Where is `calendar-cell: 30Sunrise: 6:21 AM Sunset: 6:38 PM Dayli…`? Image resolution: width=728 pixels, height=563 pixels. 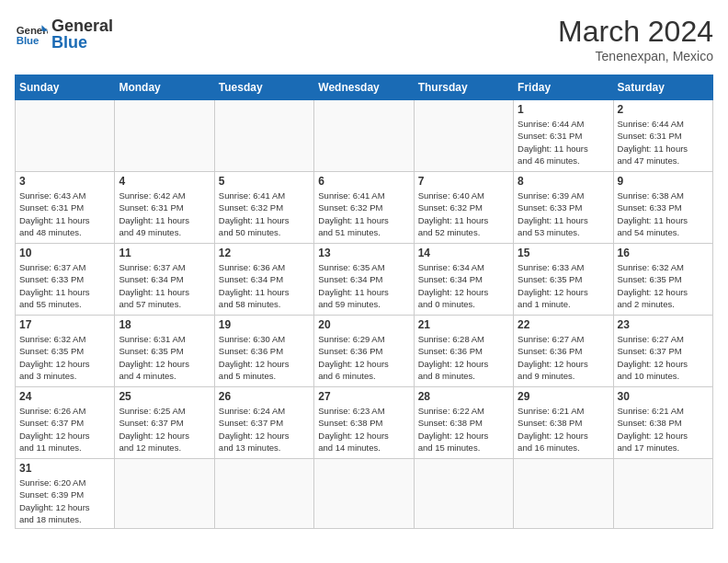 calendar-cell: 30Sunrise: 6:21 AM Sunset: 6:38 PM Dayli… is located at coordinates (663, 423).